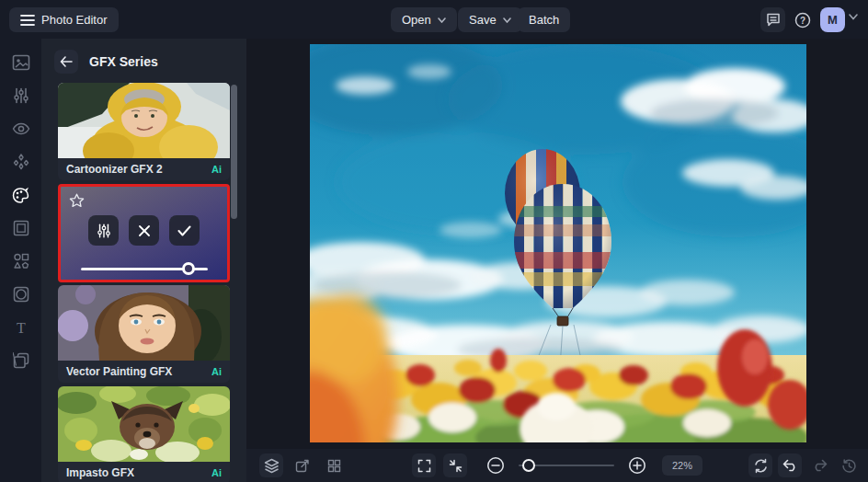 This screenshot has width=868, height=482. Describe the element at coordinates (103, 230) in the screenshot. I see `effect-settings-button` at that location.